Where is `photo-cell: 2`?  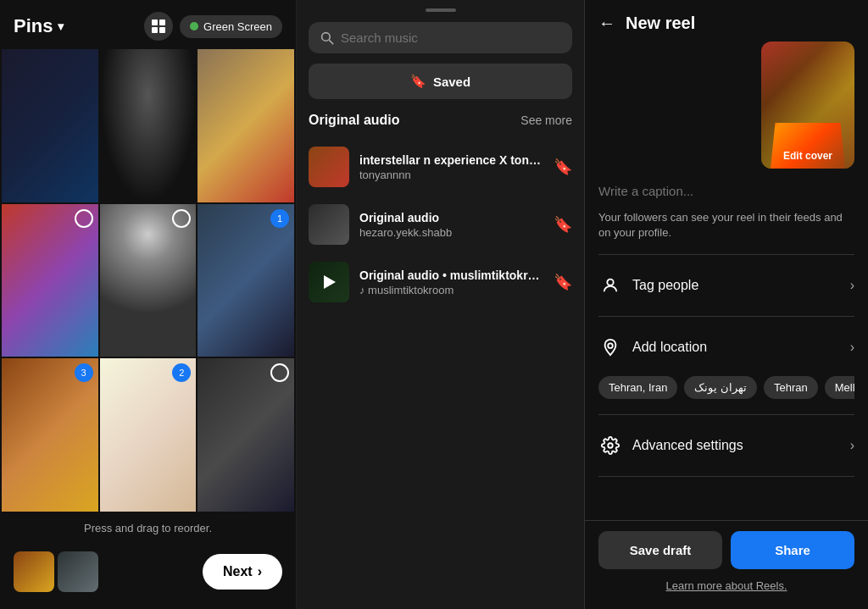
photo-cell: 2 is located at coordinates (148, 435).